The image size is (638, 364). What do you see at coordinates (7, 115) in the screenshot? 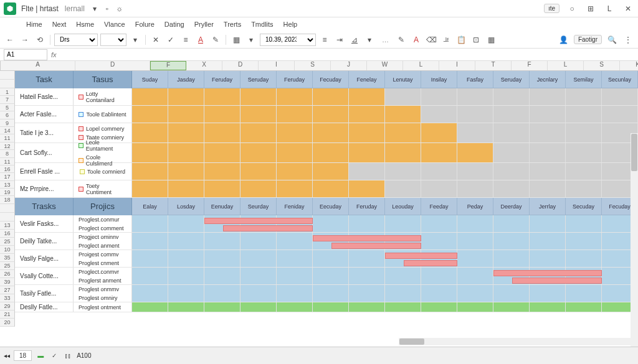
I see `row-header: 6` at bounding box center [7, 115].